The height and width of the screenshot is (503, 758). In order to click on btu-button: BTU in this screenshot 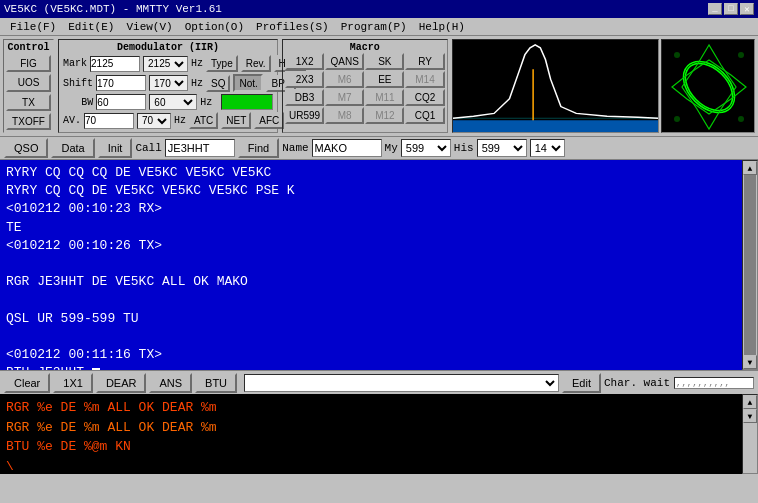, I will do `click(216, 383)`.